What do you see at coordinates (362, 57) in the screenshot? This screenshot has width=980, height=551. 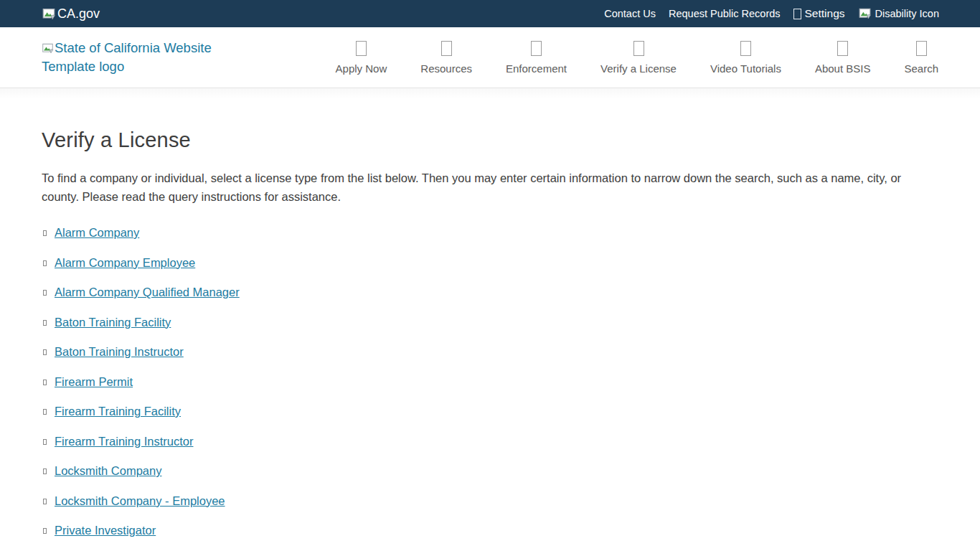 I see `nav-item-apply-now: Apply Now` at bounding box center [362, 57].